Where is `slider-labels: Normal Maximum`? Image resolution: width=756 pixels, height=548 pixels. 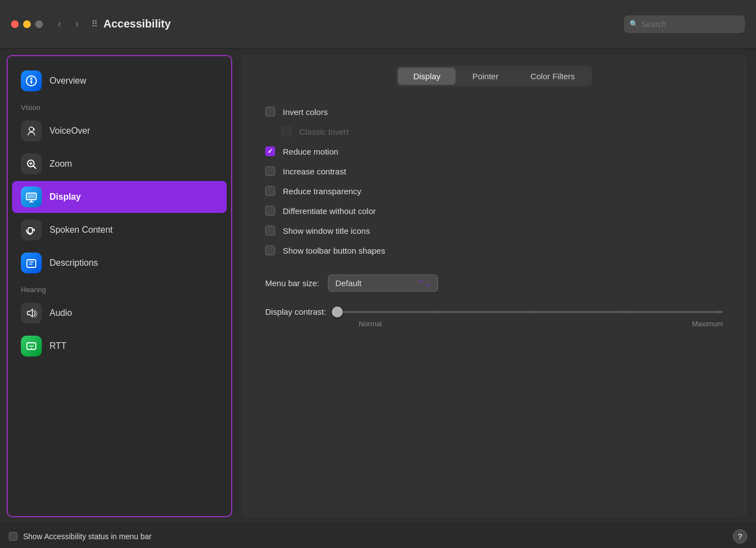 slider-labels: Normal Maximum is located at coordinates (494, 324).